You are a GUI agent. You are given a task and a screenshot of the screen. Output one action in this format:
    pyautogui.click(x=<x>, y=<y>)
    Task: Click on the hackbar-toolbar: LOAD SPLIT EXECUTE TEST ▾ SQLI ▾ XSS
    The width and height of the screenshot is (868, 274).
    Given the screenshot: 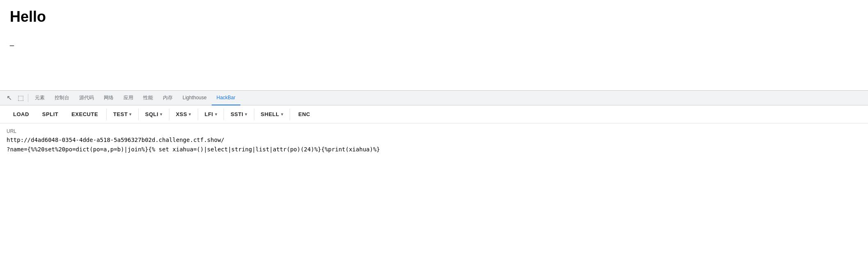 What is the action you would take?
    pyautogui.click(x=434, y=114)
    